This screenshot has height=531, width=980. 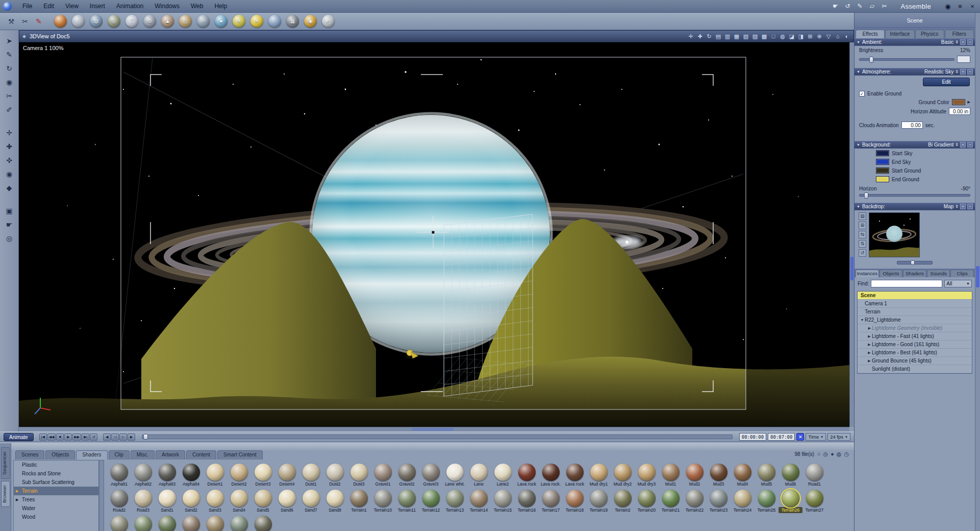 I want to click on shader-thumbnail: Terrain22, so click(x=695, y=501).